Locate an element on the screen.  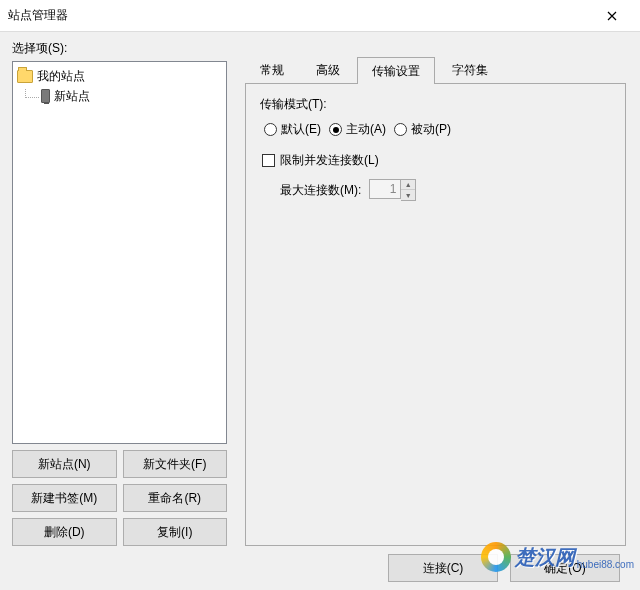
new-folder-button: 新文件夹(F) is located at coordinates (176, 464).